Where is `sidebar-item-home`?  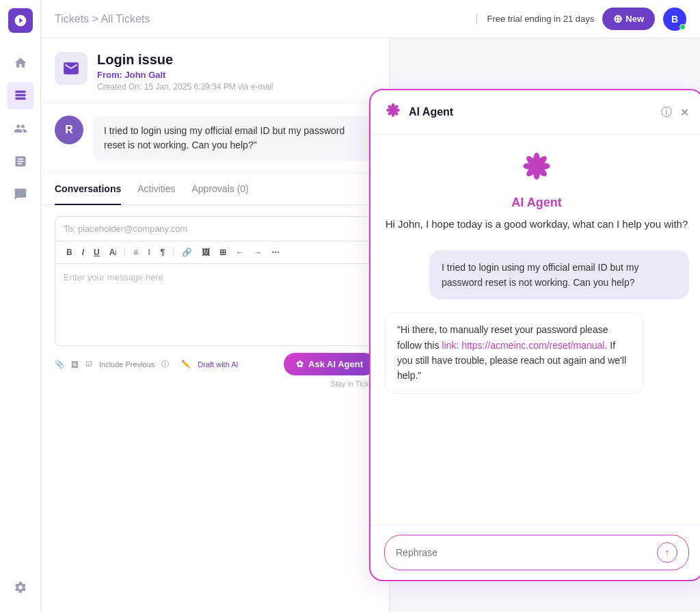 sidebar-item-home is located at coordinates (21, 63).